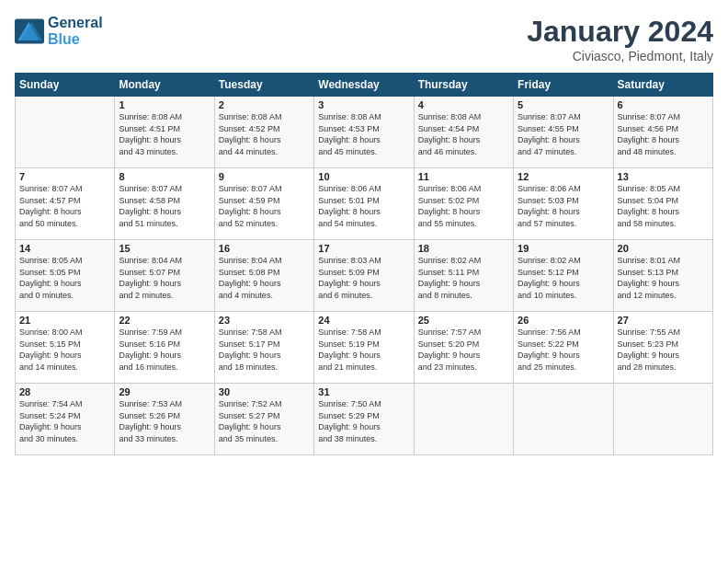 Image resolution: width=728 pixels, height=563 pixels. I want to click on day-number: 23, so click(265, 320).